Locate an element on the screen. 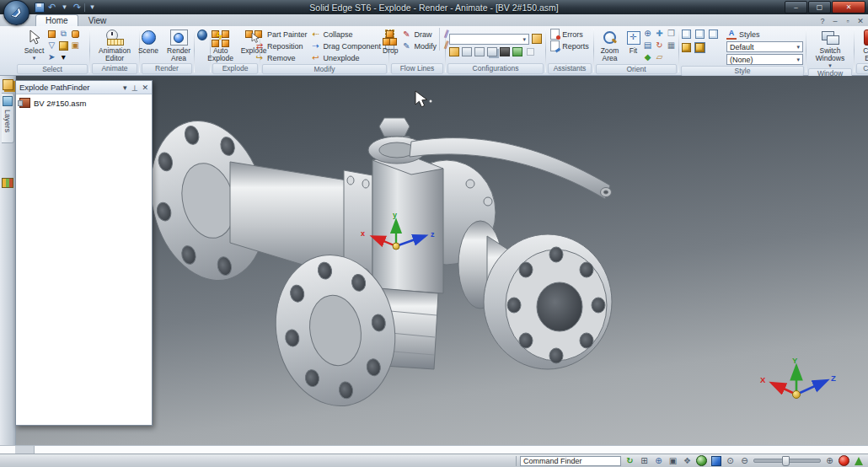 The width and height of the screenshot is (868, 467). configurations-checkbox is located at coordinates (530, 52).